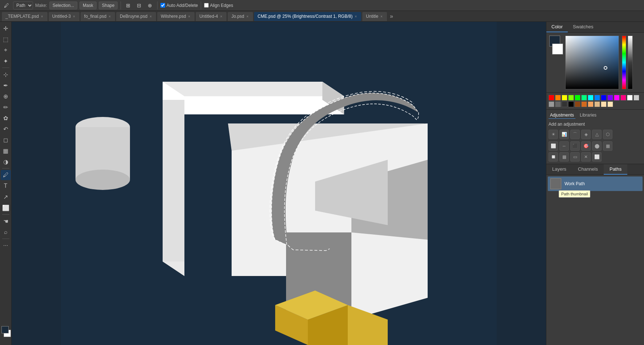 The width and height of the screenshot is (644, 345). Describe the element at coordinates (189, 17) in the screenshot. I see `tab-close-wilshere: ×` at that location.